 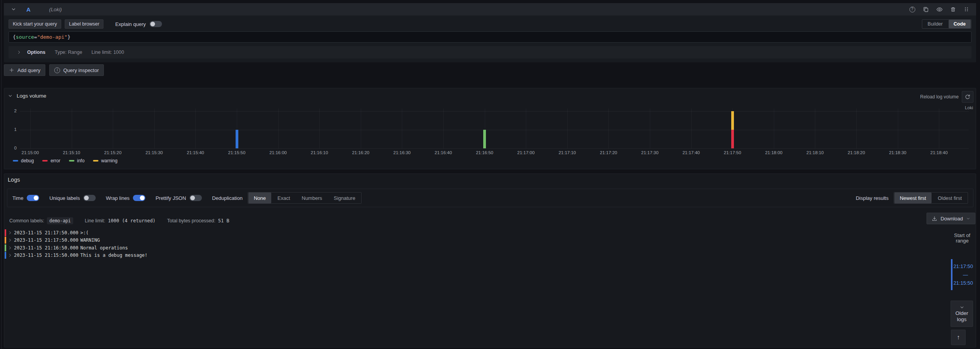 What do you see at coordinates (947, 24) in the screenshot?
I see `editor-mode-group: Builder Code` at bounding box center [947, 24].